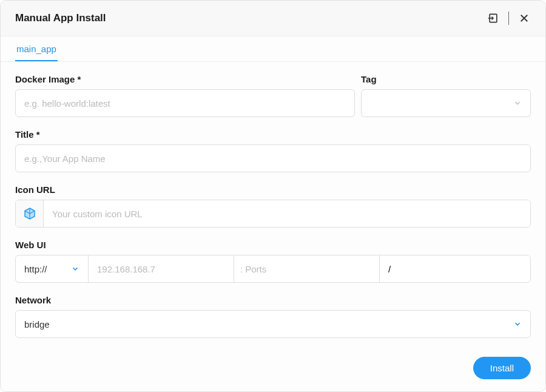 Image resolution: width=546 pixels, height=392 pixels. What do you see at coordinates (52, 269) in the screenshot?
I see `protocol-select: http://` at bounding box center [52, 269].